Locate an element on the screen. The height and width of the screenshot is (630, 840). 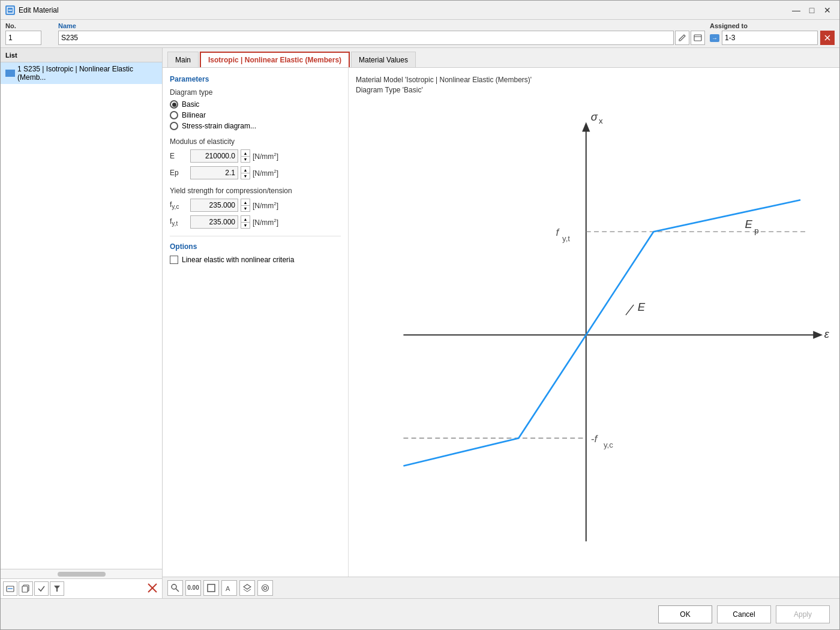
radio-basic-label: Basic is located at coordinates (191, 104).